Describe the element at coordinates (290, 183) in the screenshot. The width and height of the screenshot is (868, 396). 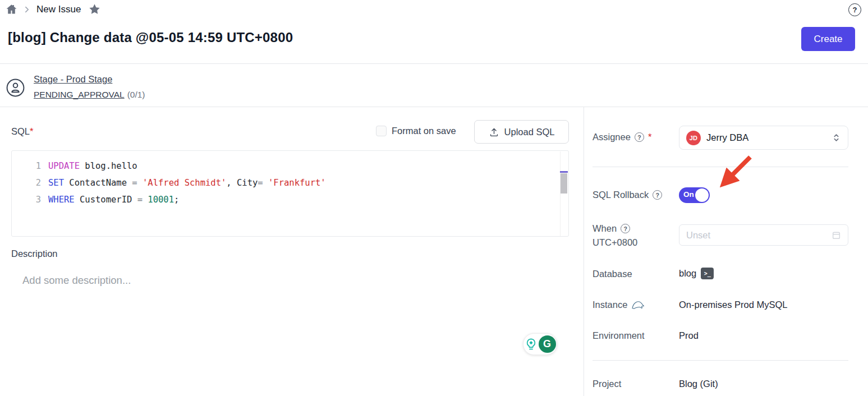
I see `code-line: 2SET ContactName = 'Alfred Schmidt', Cit…` at that location.